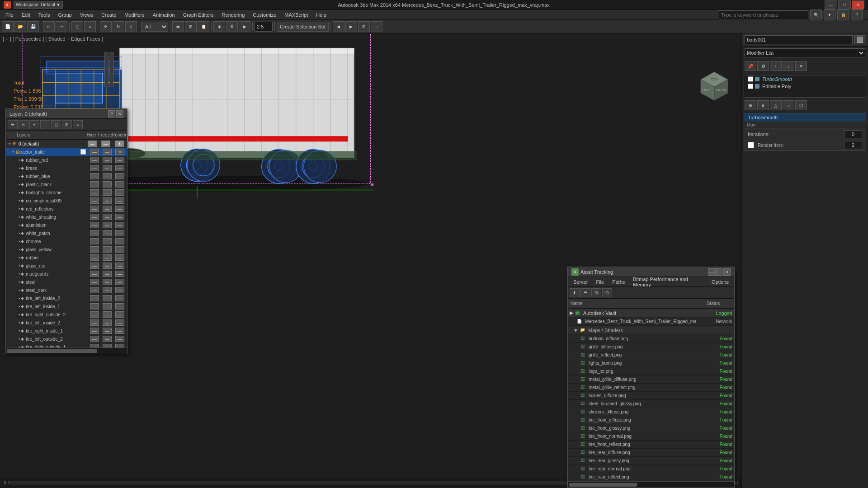 This screenshot has width=868, height=488. I want to click on layers-select-button: ◻, so click(56, 125).